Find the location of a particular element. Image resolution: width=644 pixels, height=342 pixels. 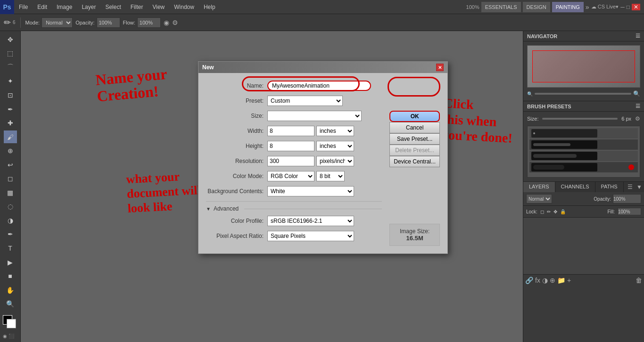

layers-tab-layers: LAYERS is located at coordinates (539, 187).